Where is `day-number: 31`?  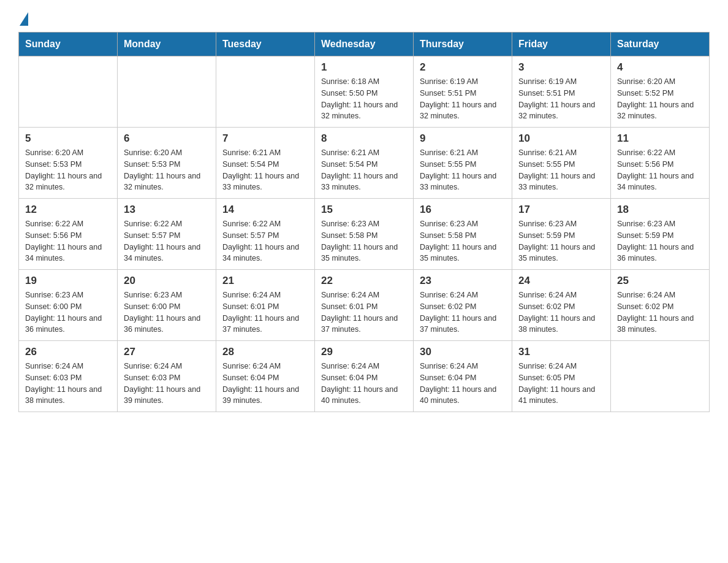 day-number: 31 is located at coordinates (561, 352).